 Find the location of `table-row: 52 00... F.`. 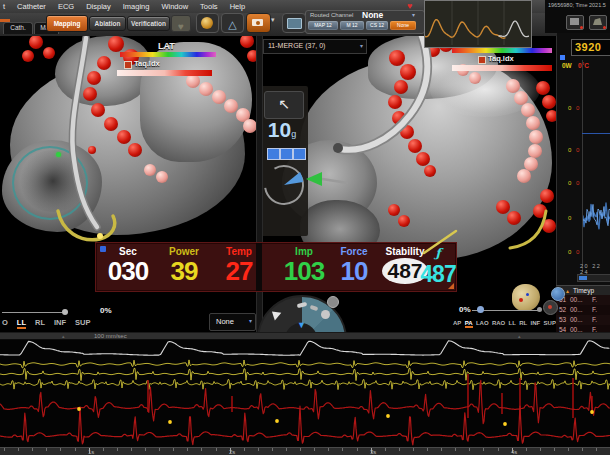

table-row: 52 00... F. is located at coordinates (583, 310).